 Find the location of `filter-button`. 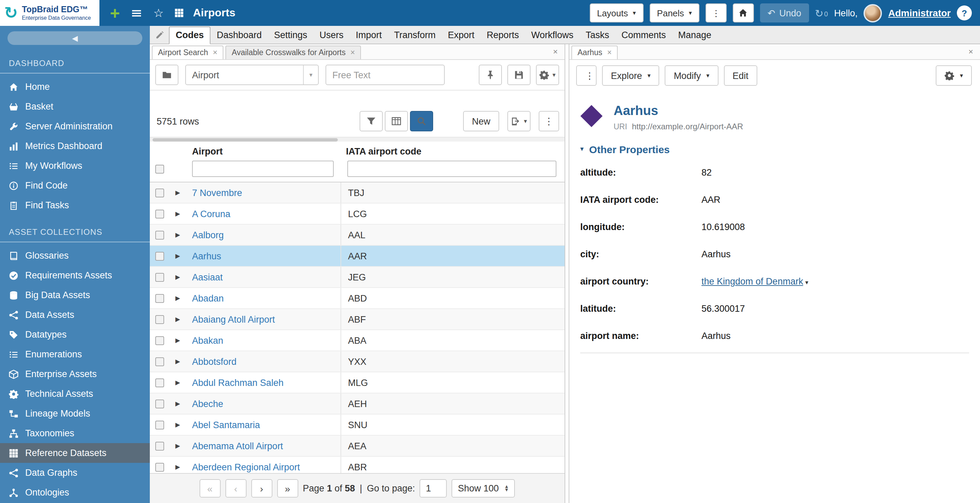

filter-button is located at coordinates (371, 121).